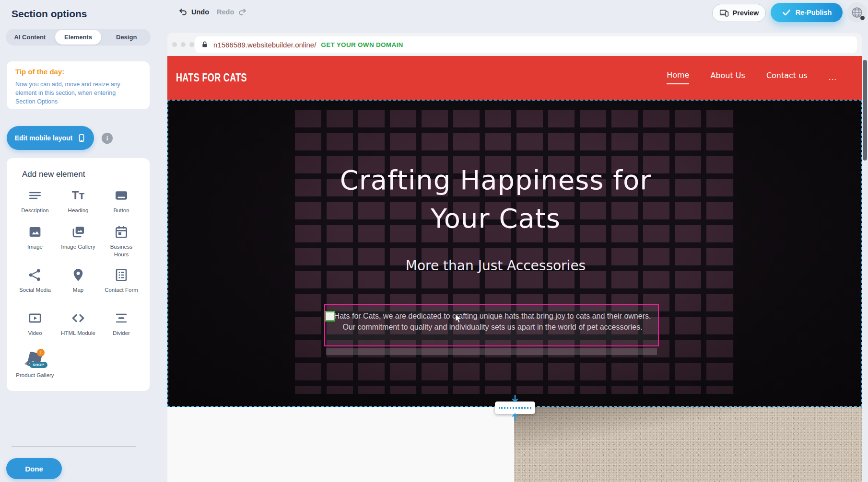  I want to click on description-icon, so click(35, 195).